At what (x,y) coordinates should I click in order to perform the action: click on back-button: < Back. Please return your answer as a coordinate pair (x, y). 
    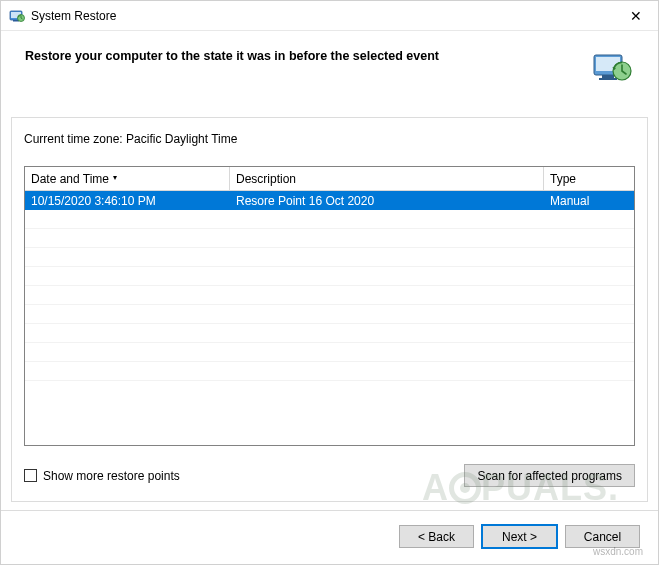
    Looking at the image, I should click on (436, 536).